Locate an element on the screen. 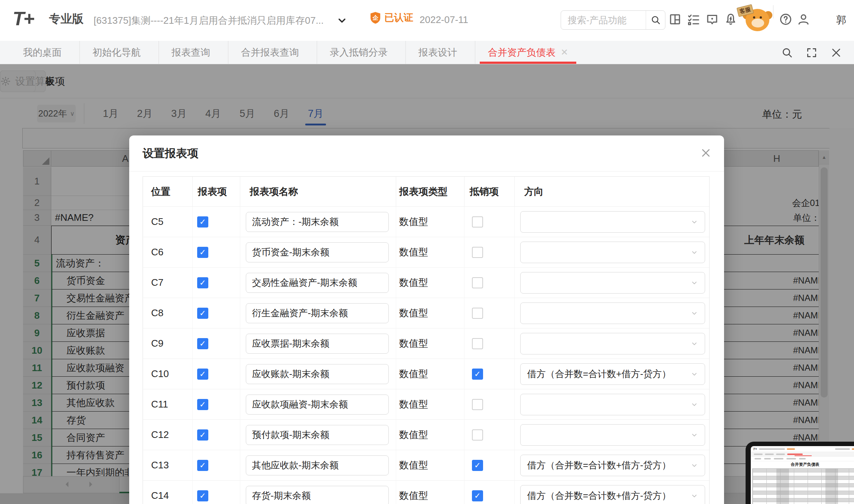 Image resolution: width=854 pixels, height=504 pixels. top-bar: T+ 专业版 [631375]集测----21年1月启用合并抵消只启用库存07.… is located at coordinates (427, 20).